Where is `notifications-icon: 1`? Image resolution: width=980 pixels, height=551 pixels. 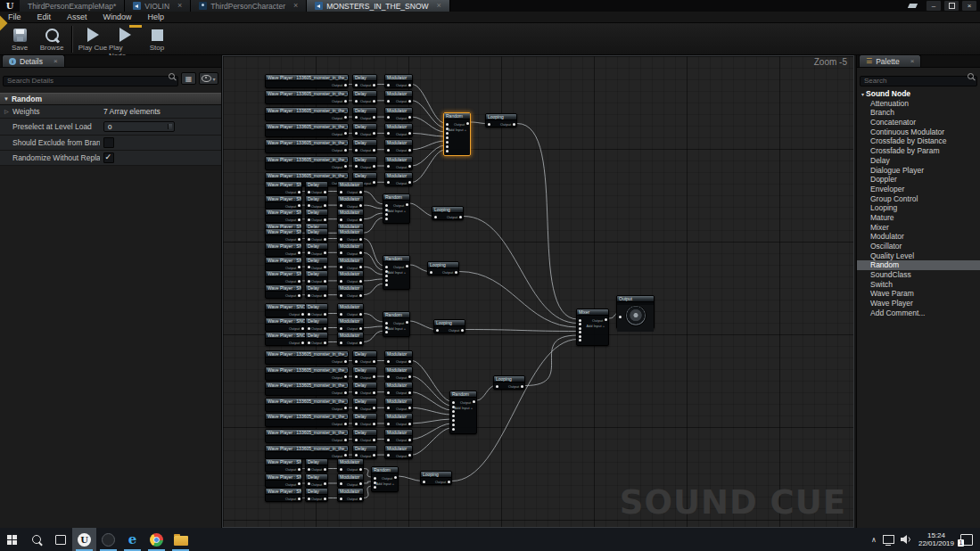 notifications-icon: 1 is located at coordinates (967, 540).